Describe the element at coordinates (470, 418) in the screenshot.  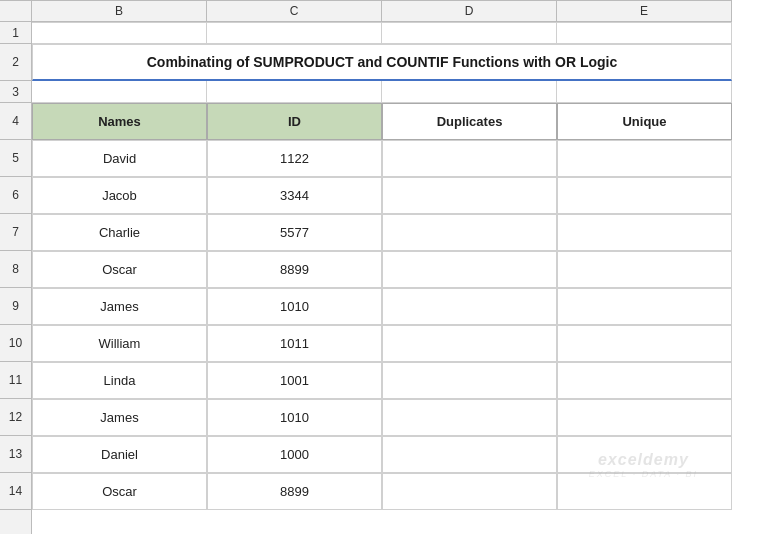
I see `cell-d12` at that location.